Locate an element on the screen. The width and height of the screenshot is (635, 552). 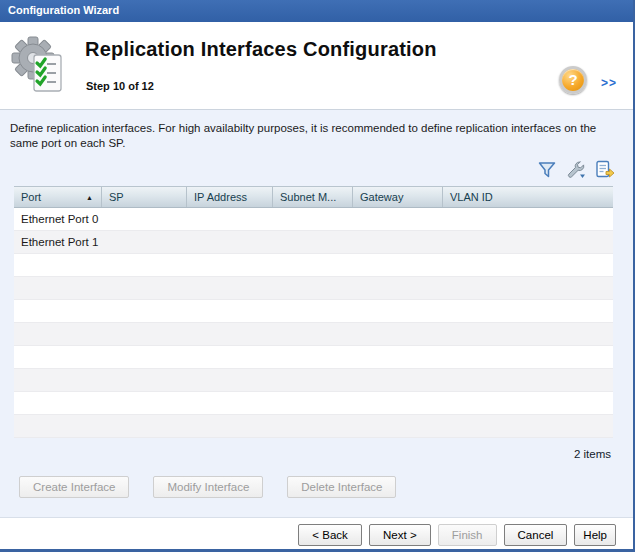
interface-actions: Create Interface Modify Interface Delete… is located at coordinates (208, 487).